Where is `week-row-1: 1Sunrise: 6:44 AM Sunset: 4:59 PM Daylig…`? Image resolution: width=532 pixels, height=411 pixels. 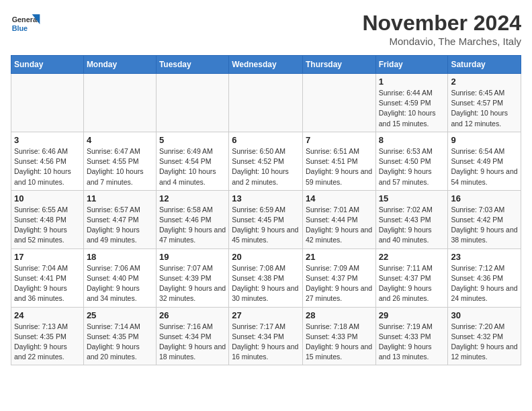 week-row-1: 1Sunrise: 6:44 AM Sunset: 4:59 PM Daylig… is located at coordinates (266, 103).